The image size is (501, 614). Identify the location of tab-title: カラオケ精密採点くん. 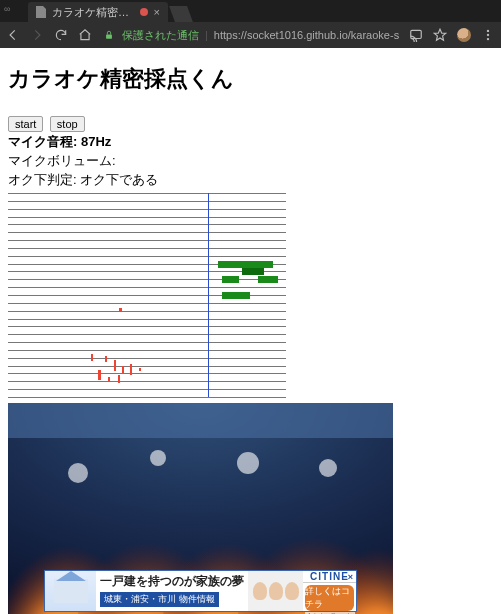
(93, 12).